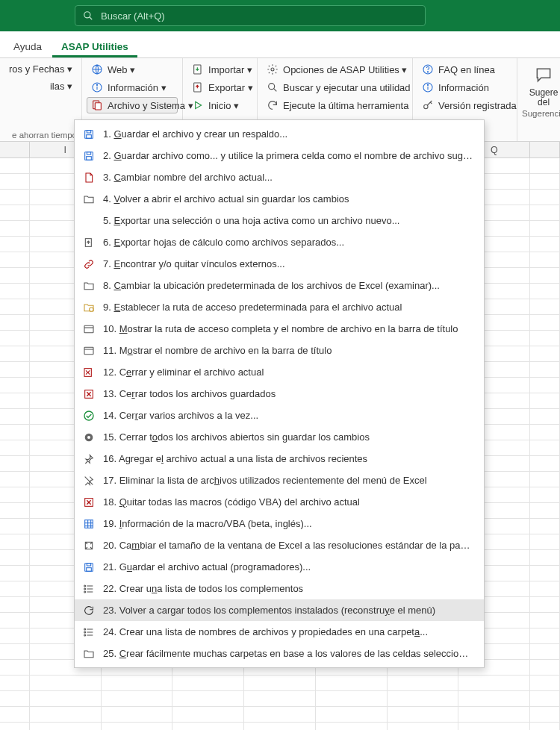 The image size is (560, 730). Describe the element at coordinates (89, 351) in the screenshot. I see `window-icon` at that location.